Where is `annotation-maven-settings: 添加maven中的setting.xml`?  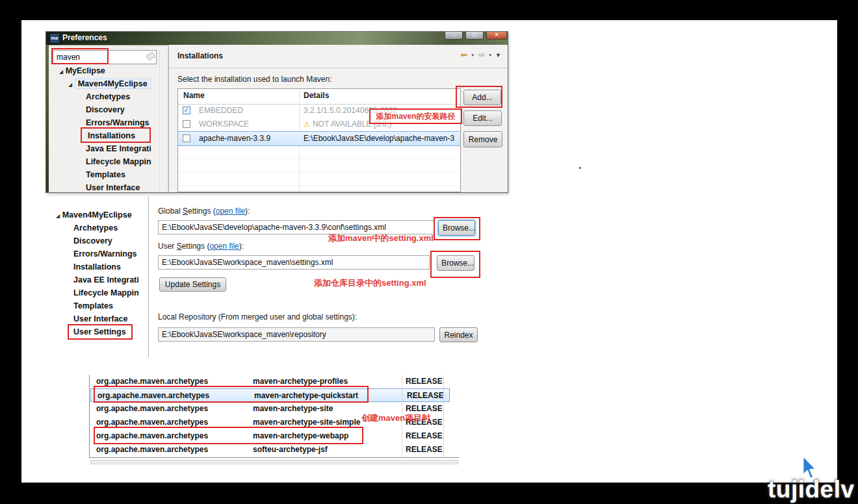 annotation-maven-settings: 添加maven中的setting.xml is located at coordinates (381, 238).